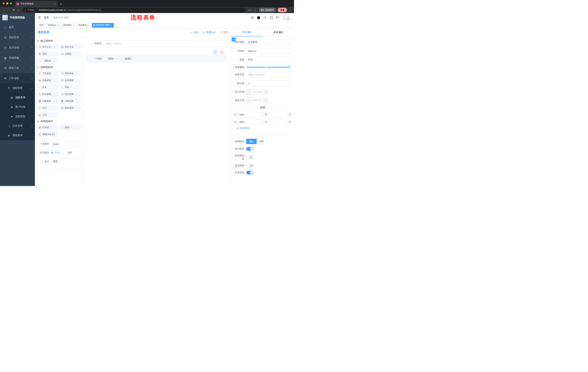 Image resolution: width=588 pixels, height=372 pixels. Describe the element at coordinates (53, 25) in the screenshot. I see `tag-process-definition: 流程定义 ×` at that location.